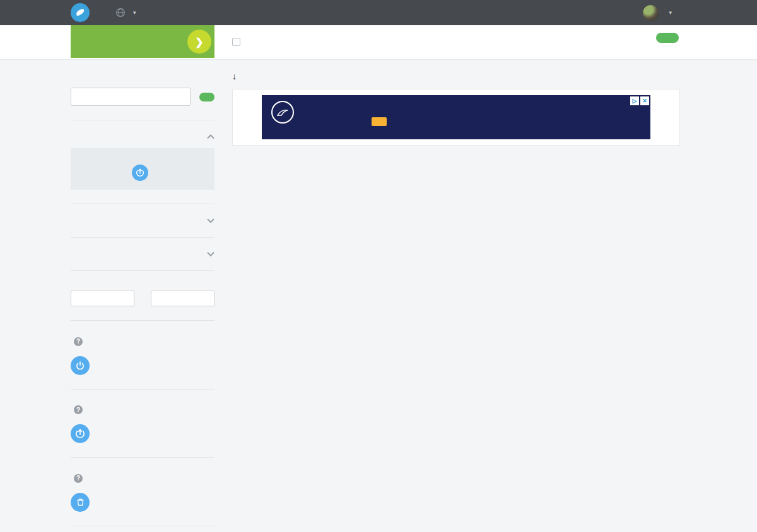  I want to click on tweetdeleter-logo, so click(82, 13).